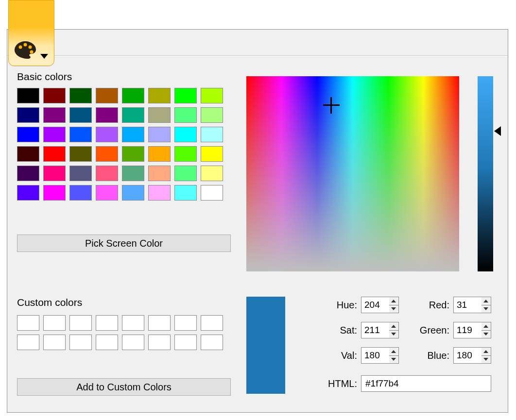 Image resolution: width=516 pixels, height=420 pixels. I want to click on html-label: HTML:, so click(335, 384).